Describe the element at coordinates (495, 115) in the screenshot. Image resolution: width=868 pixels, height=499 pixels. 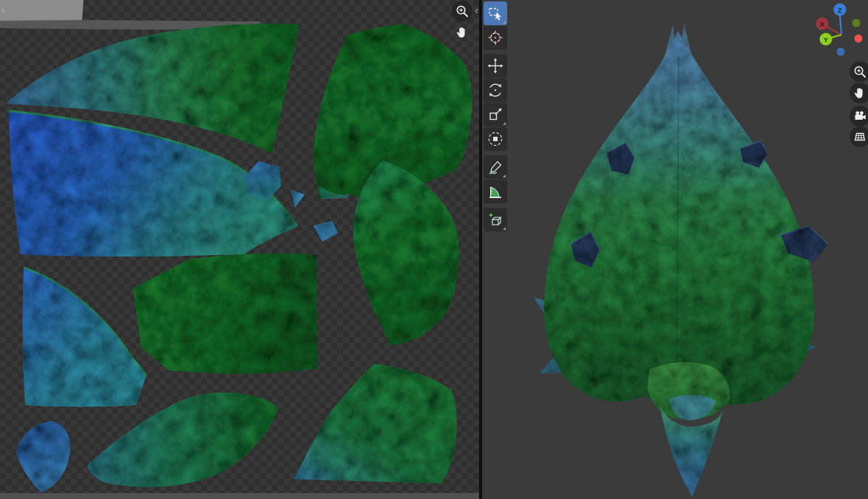
I see `tool-scale` at that location.